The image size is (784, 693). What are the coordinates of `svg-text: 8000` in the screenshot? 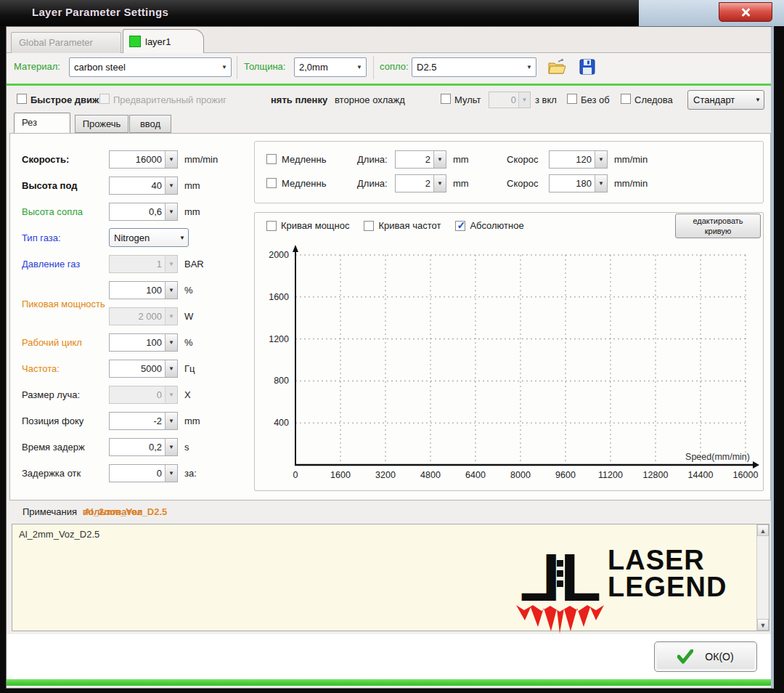 It's located at (520, 475).